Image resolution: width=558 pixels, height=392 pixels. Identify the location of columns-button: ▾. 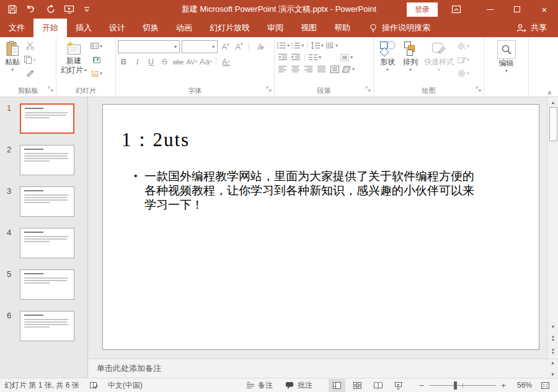
(315, 57).